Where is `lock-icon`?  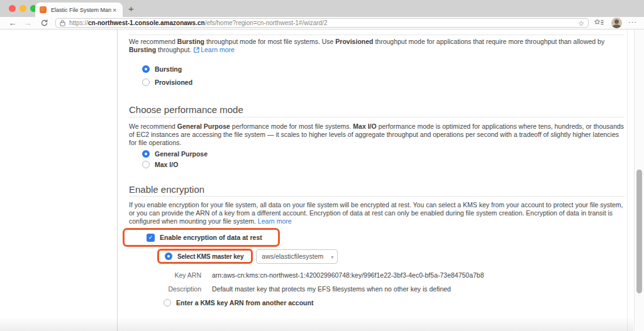
lock-icon is located at coordinates (63, 23).